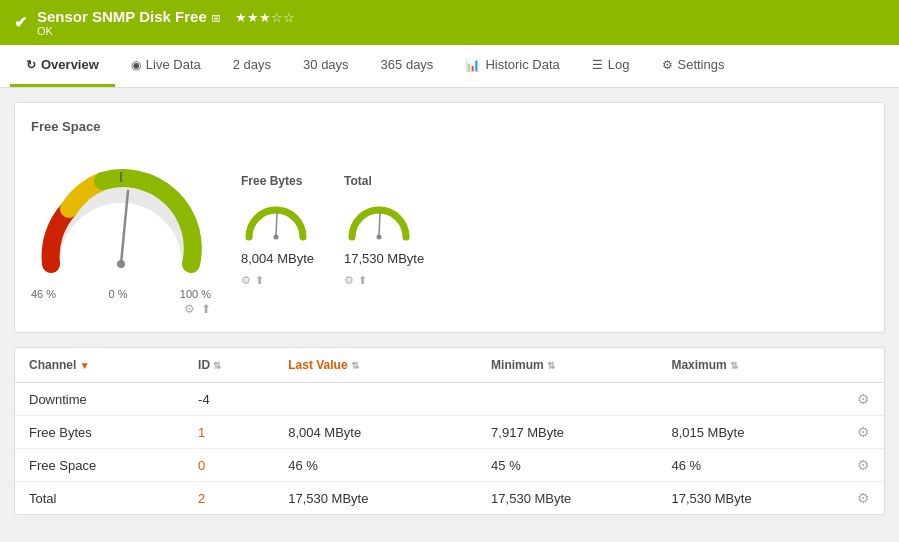 This screenshot has width=899, height=542. I want to click on row-lastval-downtime, so click(376, 400).